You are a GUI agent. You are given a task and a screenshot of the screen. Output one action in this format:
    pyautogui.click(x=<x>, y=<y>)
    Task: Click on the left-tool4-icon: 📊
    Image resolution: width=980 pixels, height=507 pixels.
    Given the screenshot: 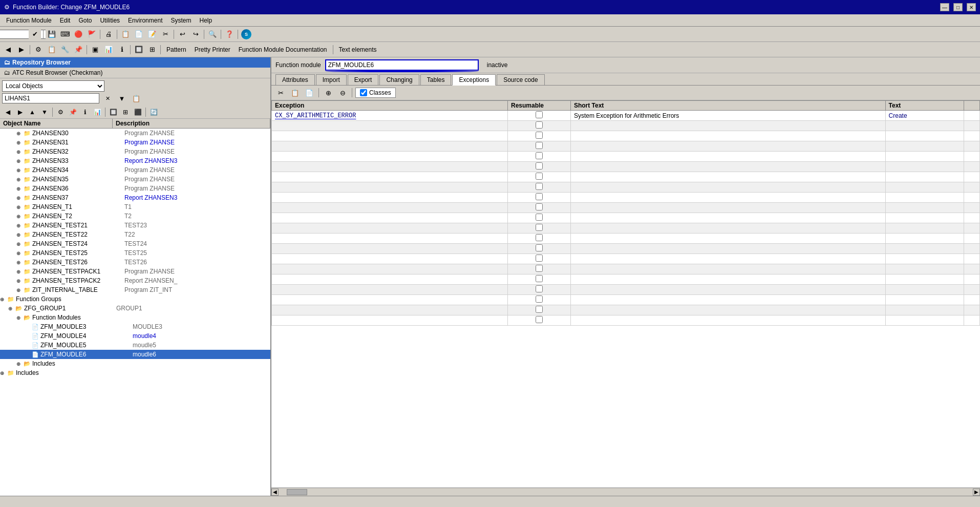 What is the action you would take?
    pyautogui.click(x=97, y=112)
    